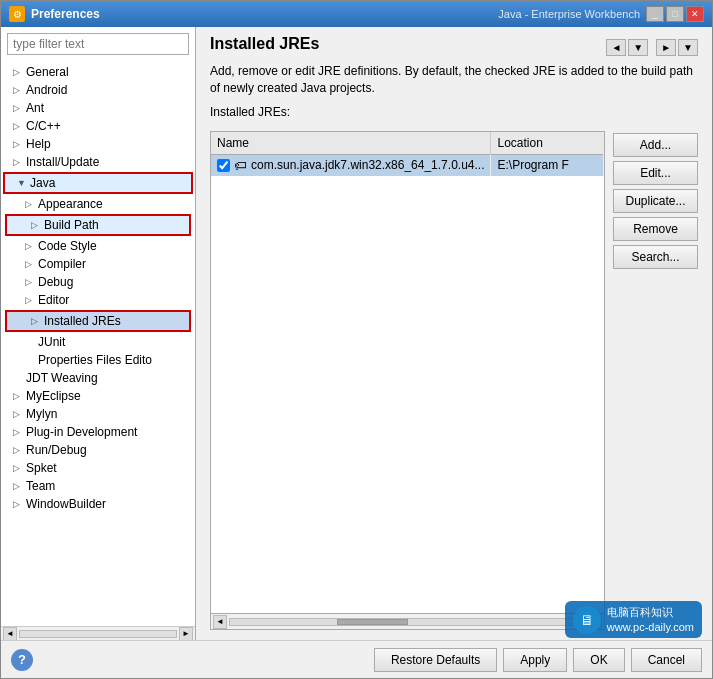 This screenshot has height=679, width=713. I want to click on tree-item-general: ▷ General, so click(98, 72).